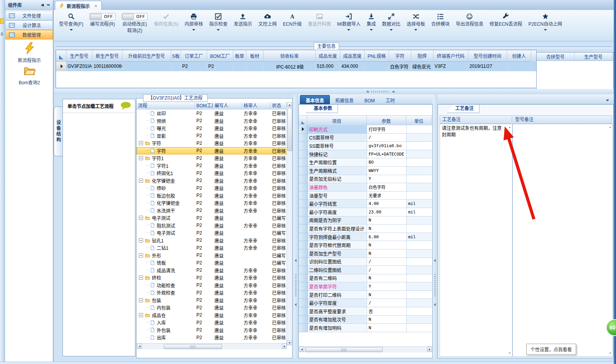 The width and height of the screenshot is (616, 364). What do you see at coordinates (365, 171) in the screenshot?
I see `param-row: 生产周期格式WWYY` at bounding box center [365, 171].